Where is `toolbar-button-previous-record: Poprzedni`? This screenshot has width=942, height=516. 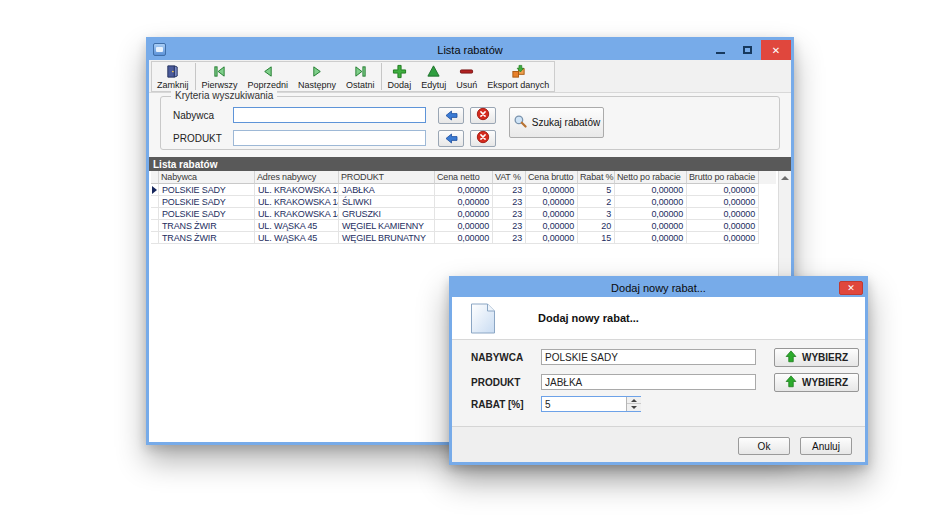
toolbar-button-previous-record: Poprzedni is located at coordinates (268, 76).